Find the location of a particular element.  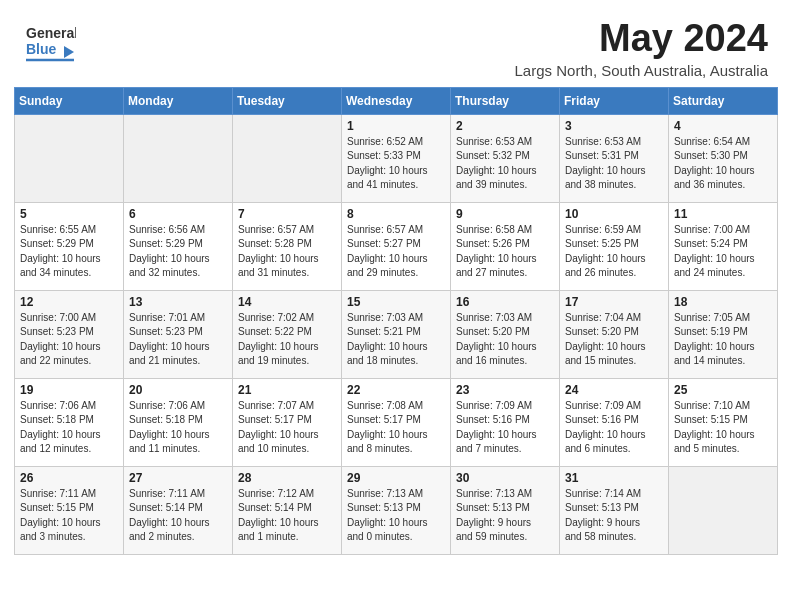

day-info: Sunrise: 7:02 AM Sunset: 5:22 PM Dayligh… is located at coordinates (287, 340).